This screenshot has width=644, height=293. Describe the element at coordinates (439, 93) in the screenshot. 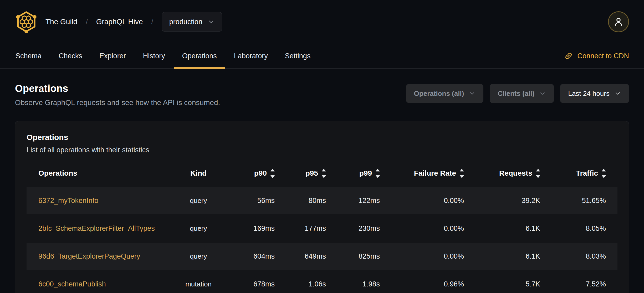

I see `operations-filter-label: Operations (all)` at that location.